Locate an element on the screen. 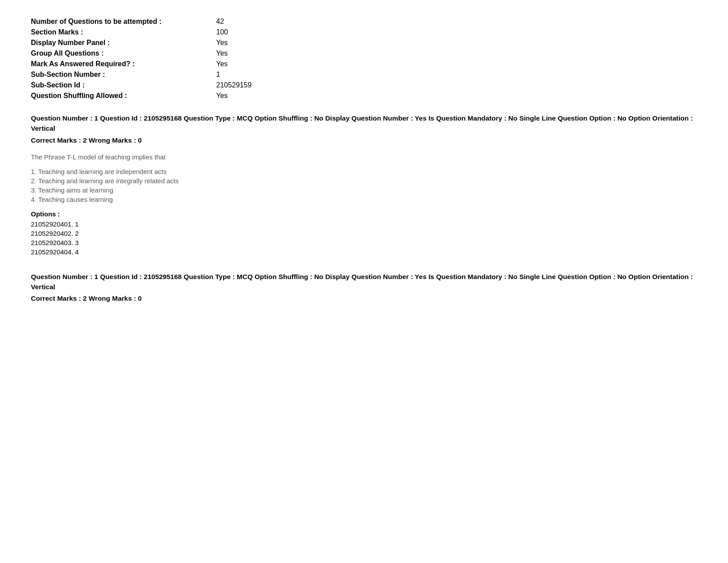  info-label: Display Number Panel : is located at coordinates (124, 43).